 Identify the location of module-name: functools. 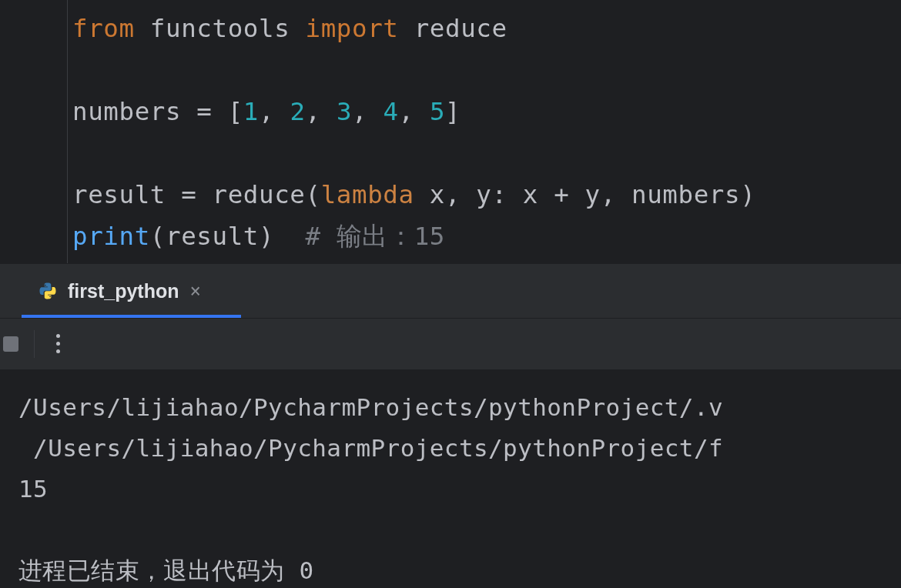
(220, 28).